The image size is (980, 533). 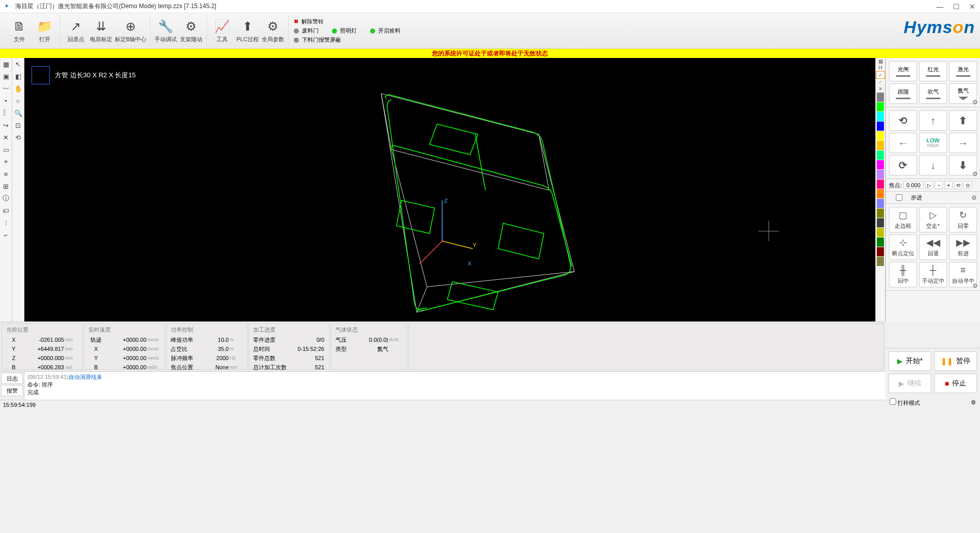 What do you see at coordinates (933, 71) in the screenshot?
I see `redlight-button: 红光` at bounding box center [933, 71].